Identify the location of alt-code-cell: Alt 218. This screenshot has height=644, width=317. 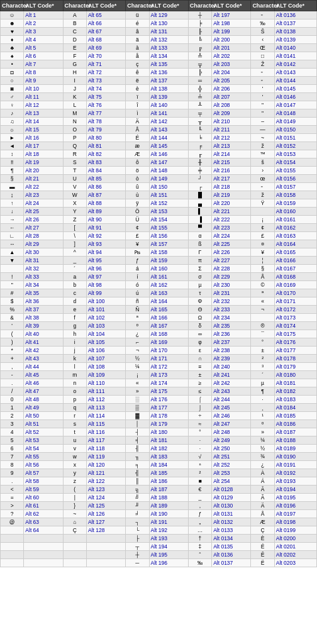
(231, 187).